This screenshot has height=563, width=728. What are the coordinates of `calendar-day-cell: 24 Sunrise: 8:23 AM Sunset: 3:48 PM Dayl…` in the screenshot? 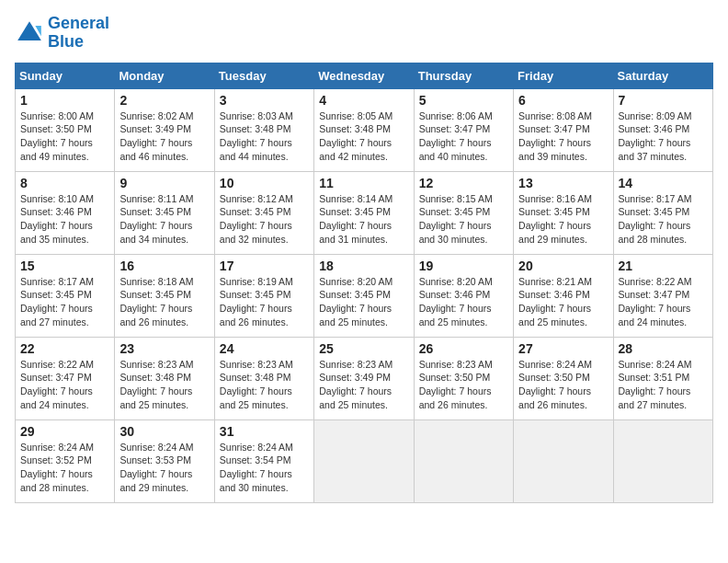 It's located at (264, 378).